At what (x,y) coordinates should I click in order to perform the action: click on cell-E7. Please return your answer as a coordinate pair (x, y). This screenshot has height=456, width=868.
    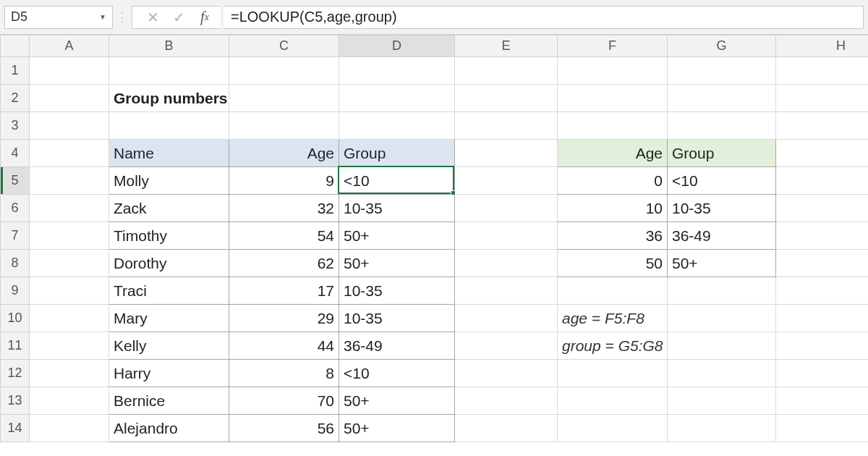
    Looking at the image, I should click on (506, 236).